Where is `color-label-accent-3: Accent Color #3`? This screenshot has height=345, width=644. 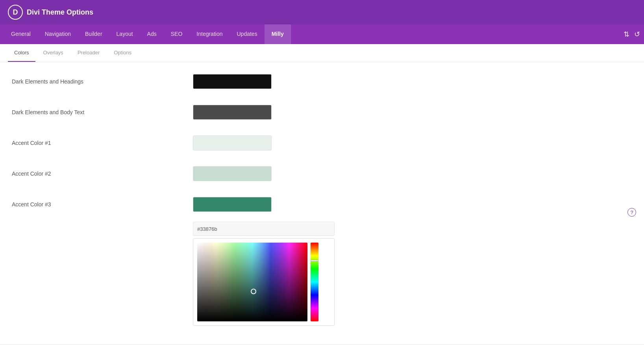
color-label-accent-3: Accent Color #3 is located at coordinates (102, 204).